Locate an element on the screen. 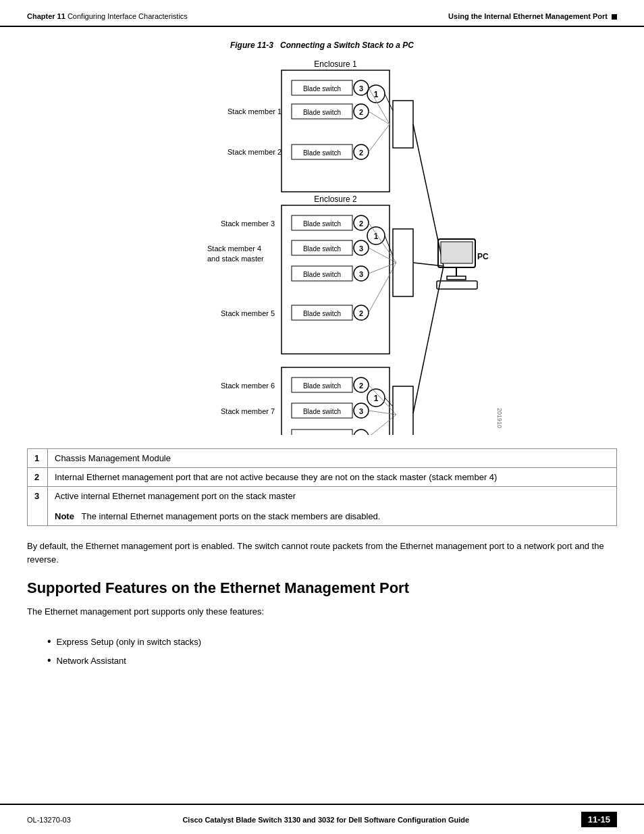 This screenshot has width=644, height=834. legend-number-3: 3 is located at coordinates (38, 506).